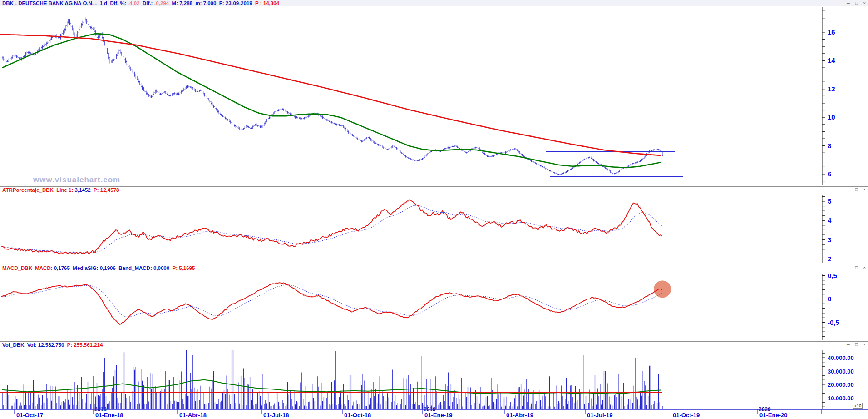 The height and width of the screenshot is (419, 868). I want to click on atr-pane-header: ATRPorcentaje_DBK Line 1: 3,1452 P: 12,4…, so click(61, 190).